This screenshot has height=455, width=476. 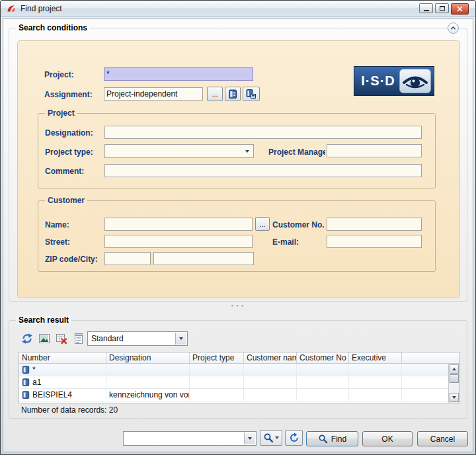 I want to click on isd-logo-text: I·S·D, so click(x=378, y=81).